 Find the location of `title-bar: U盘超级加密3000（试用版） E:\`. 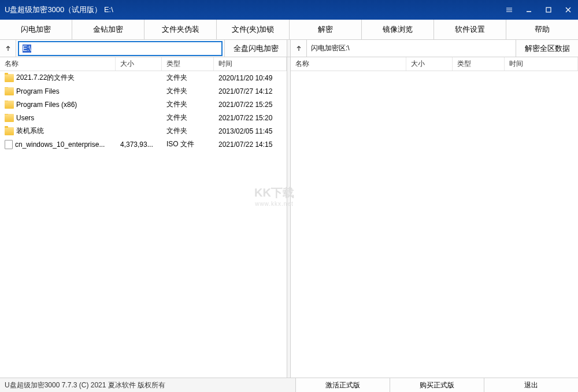

title-bar: U盘超级加密3000（试用版） E:\ is located at coordinates (289, 10).